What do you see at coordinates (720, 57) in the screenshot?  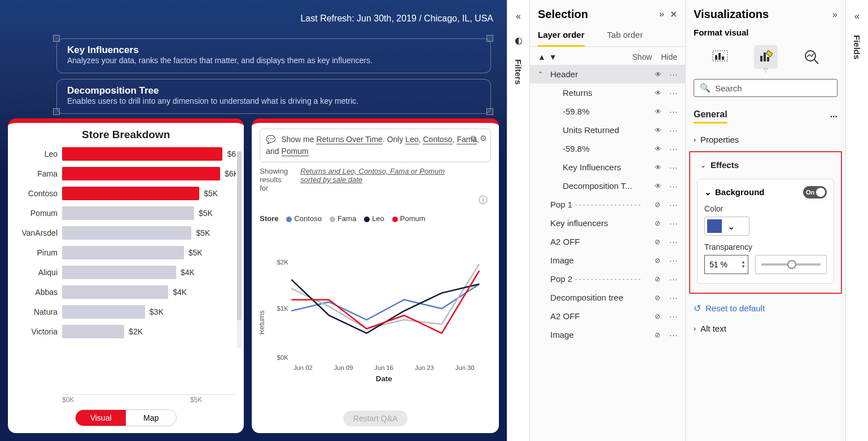 I see `build-visual-icon` at bounding box center [720, 57].